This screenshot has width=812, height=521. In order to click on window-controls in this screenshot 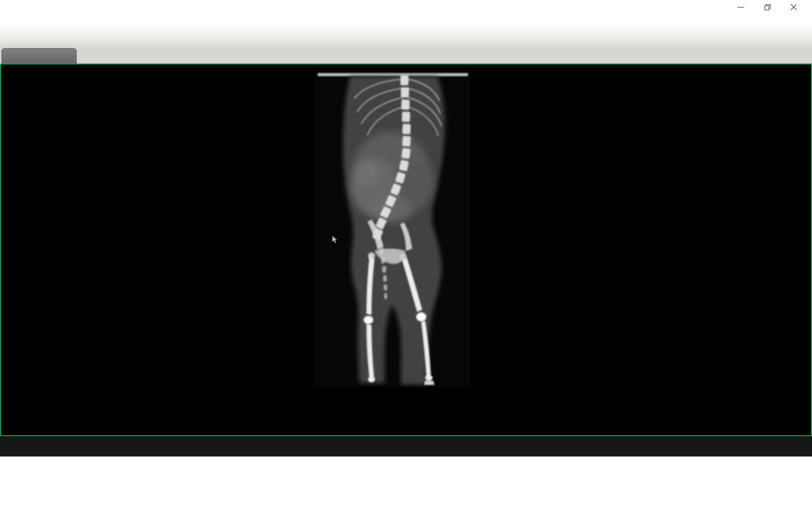, I will do `click(767, 7)`.